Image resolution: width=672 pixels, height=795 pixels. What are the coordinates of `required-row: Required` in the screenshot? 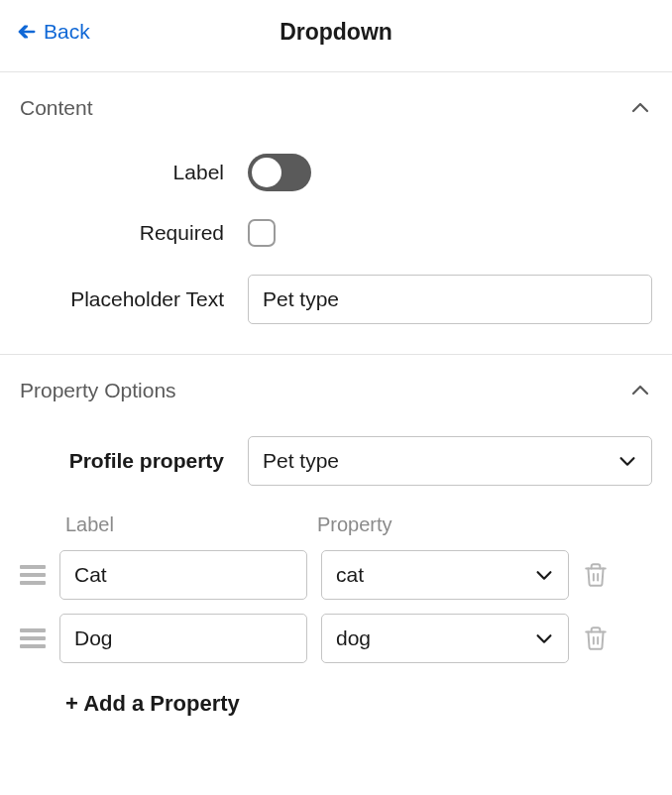 It's located at (336, 233).